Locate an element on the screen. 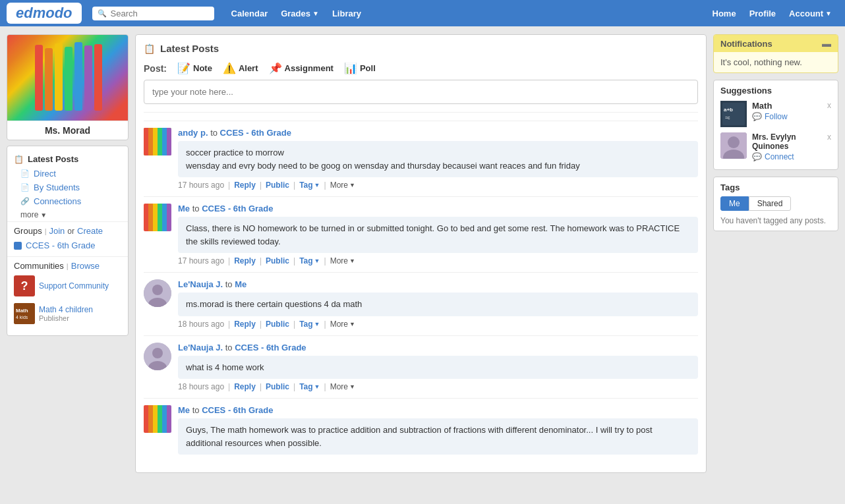 Image resolution: width=845 pixels, height=504 pixels. post-header: Le'Nauja J. to Me is located at coordinates (438, 285).